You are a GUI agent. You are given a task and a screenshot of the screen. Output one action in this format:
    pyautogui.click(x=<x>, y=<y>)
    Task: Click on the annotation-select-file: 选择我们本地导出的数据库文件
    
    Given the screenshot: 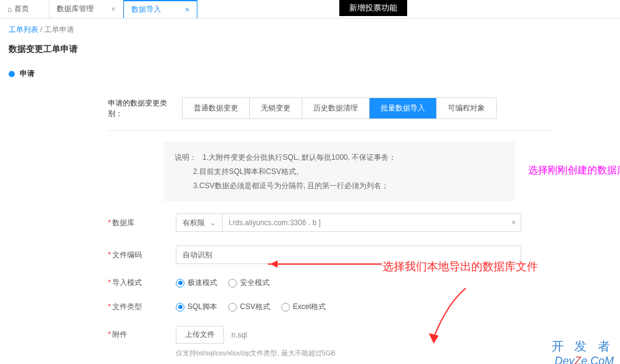 What is the action you would take?
    pyautogui.click(x=460, y=267)
    